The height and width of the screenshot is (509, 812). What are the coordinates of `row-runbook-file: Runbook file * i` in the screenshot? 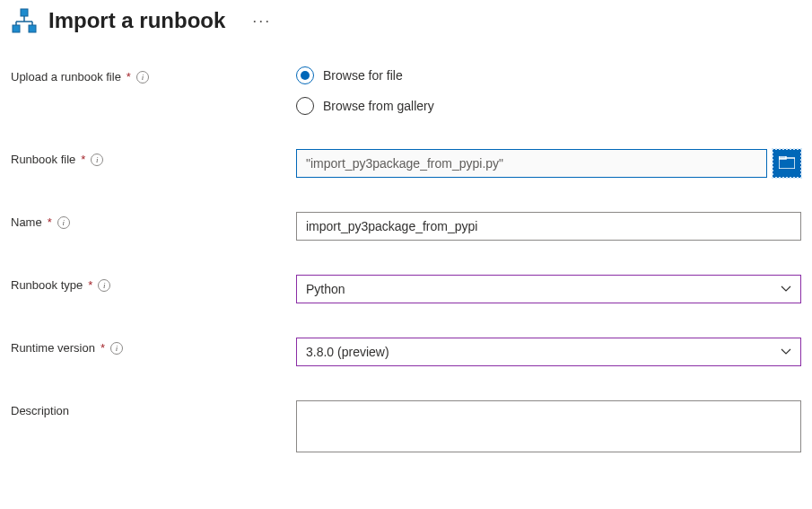 It's located at (406, 163).